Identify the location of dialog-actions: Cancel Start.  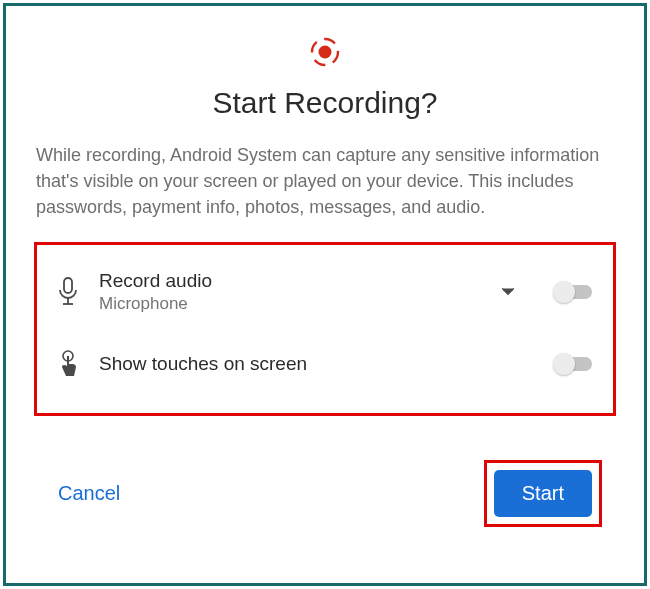
(325, 494).